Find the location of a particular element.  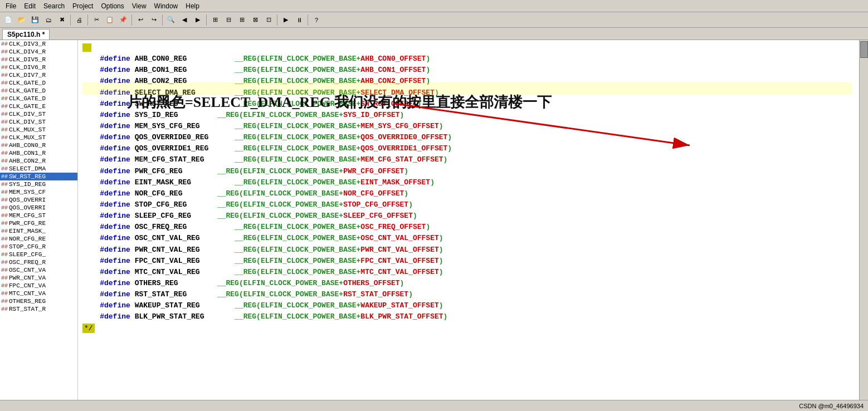

sidebar-item-osc-cnt: ## OSC_CNT_VA is located at coordinates (39, 270).